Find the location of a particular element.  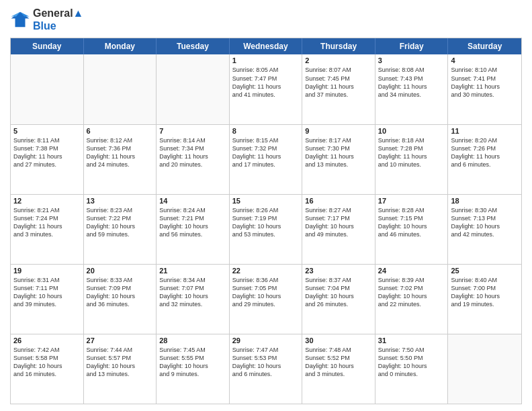

day-number: 12 is located at coordinates (47, 201).